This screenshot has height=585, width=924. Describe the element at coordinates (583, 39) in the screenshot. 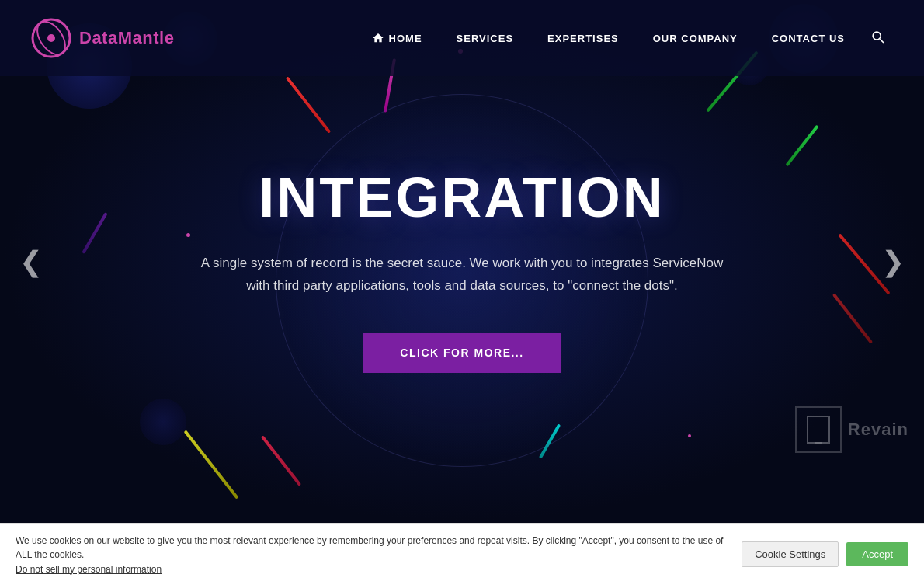

I see `nav-label-expertises: EXPERTISES` at that location.